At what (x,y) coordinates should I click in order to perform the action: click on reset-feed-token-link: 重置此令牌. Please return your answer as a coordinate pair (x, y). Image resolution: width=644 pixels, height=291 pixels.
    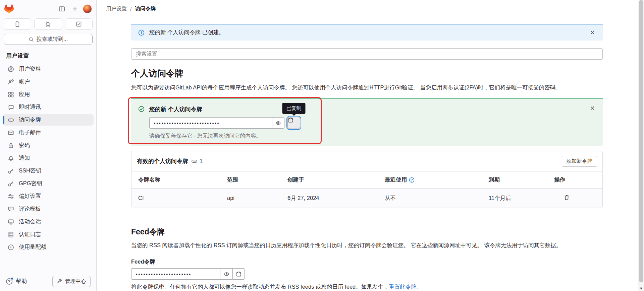
    Looking at the image, I should click on (402, 287).